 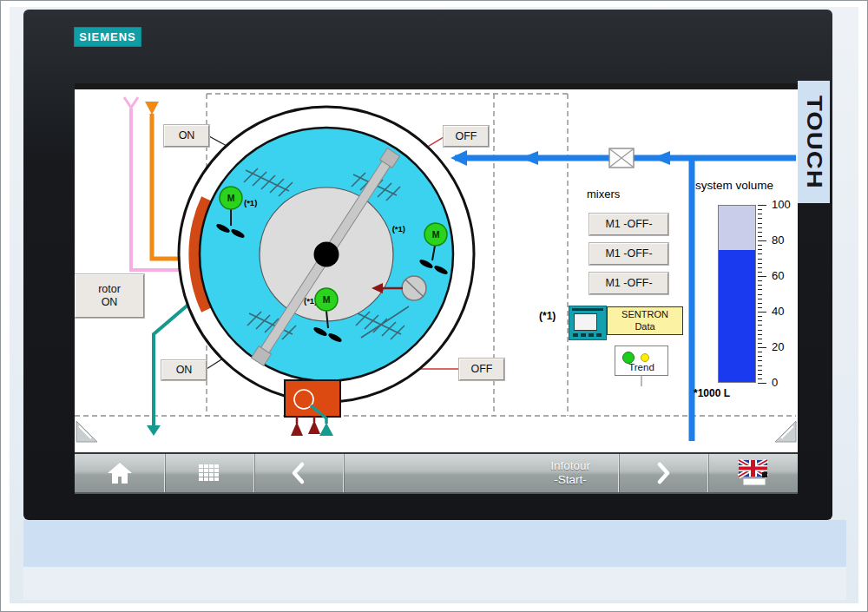 I want to click on drain-valve-icon, so click(x=304, y=399).